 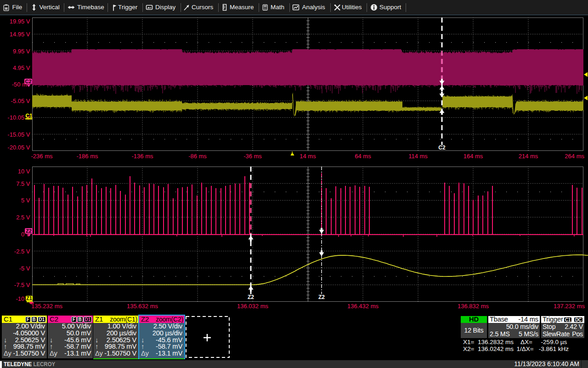 What do you see at coordinates (20, 21) in the screenshot?
I see `svg-text: 19.95 V` at bounding box center [20, 21].